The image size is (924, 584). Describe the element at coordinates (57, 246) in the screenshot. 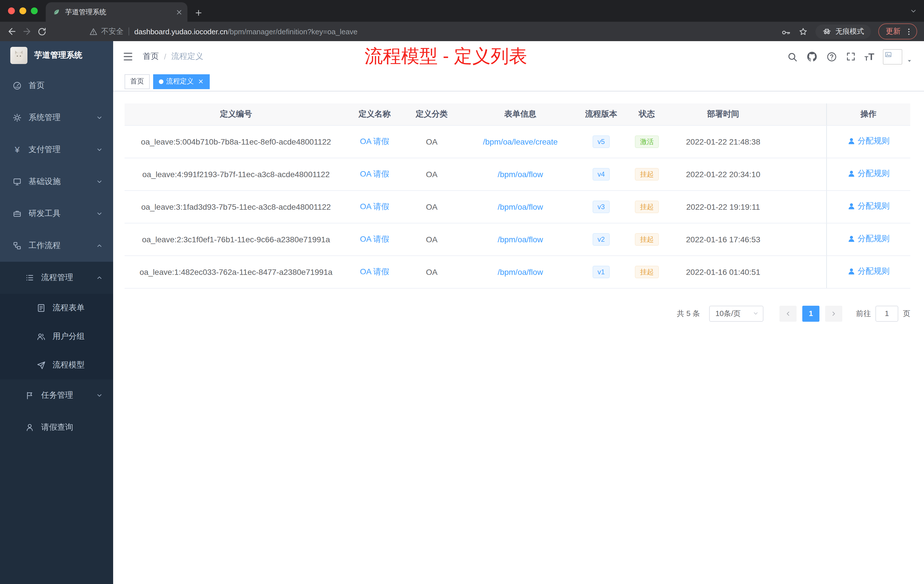

I see `sidebar-item-workflow: 工作流程` at that location.